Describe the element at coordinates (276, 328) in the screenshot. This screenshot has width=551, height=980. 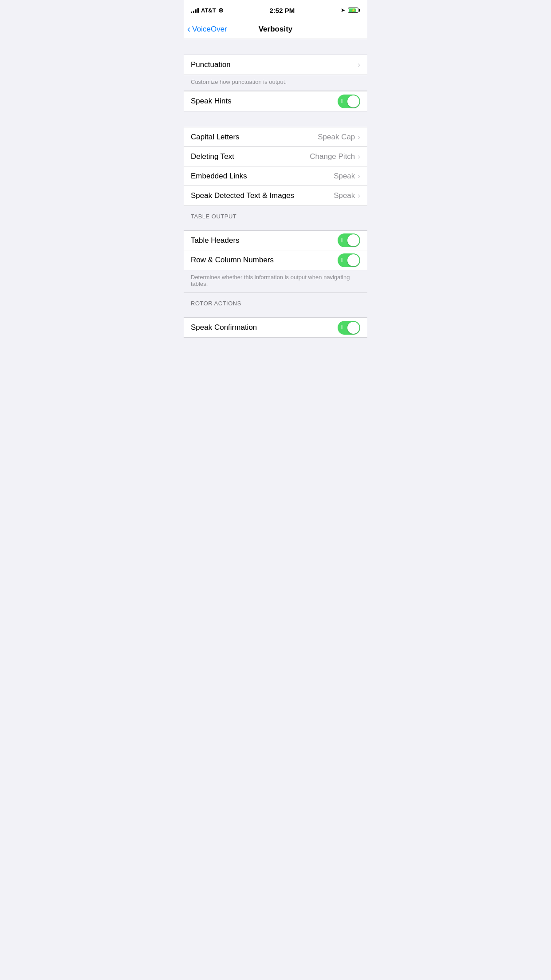
I see `rotor-actions-group: Speak Confirmation I` at that location.